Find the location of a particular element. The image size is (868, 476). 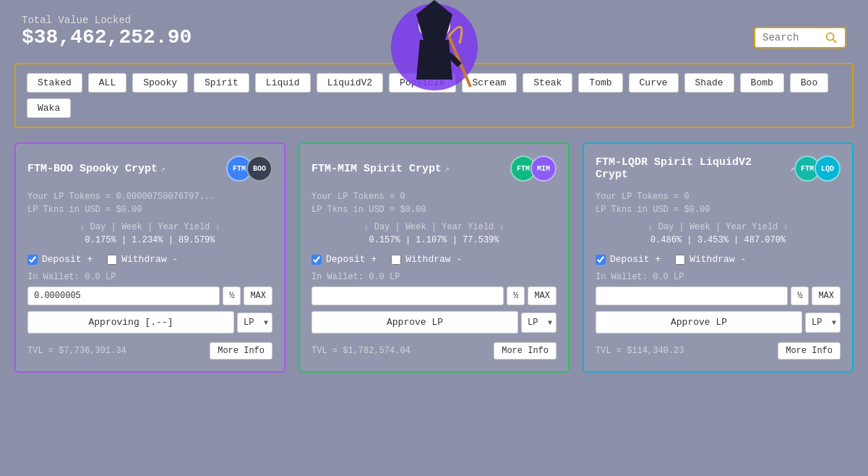

lp-tokens-info: Your LP Tokens = 0 is located at coordinates (718, 197).